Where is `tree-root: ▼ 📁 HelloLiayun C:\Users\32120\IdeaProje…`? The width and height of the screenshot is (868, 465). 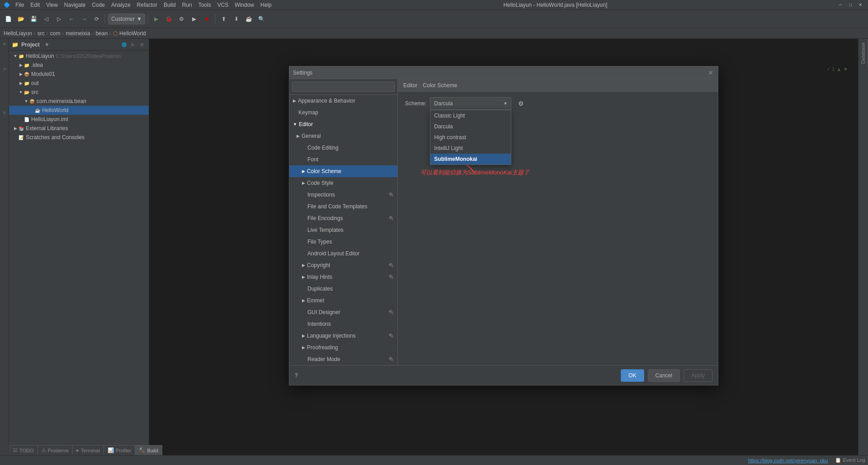
tree-root: ▼ 📁 HelloLiayun C:\Users\32120\IdeaProje… is located at coordinates (79, 56).